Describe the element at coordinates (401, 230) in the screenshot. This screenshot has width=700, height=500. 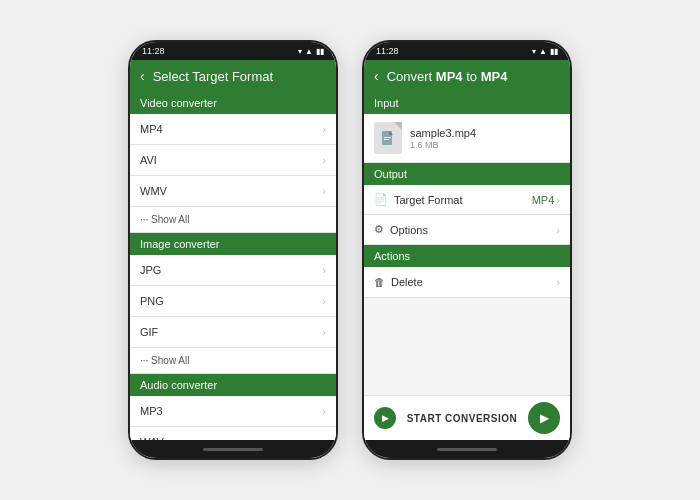
I see `options-left: ⚙ Options` at that location.